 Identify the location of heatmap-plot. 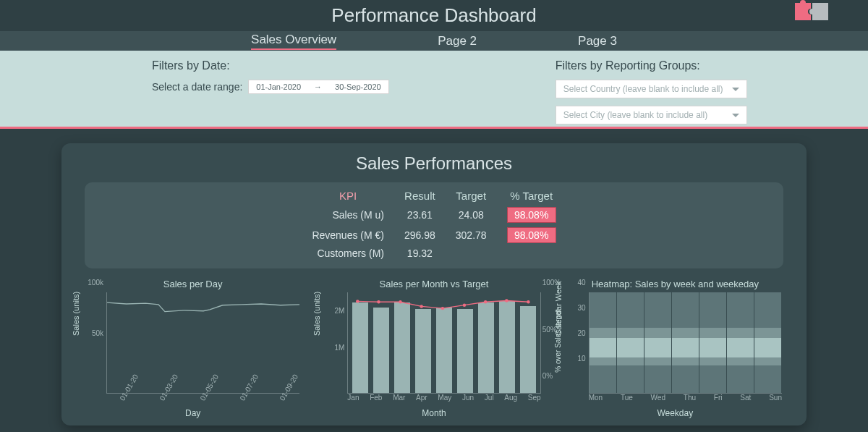
(686, 343).